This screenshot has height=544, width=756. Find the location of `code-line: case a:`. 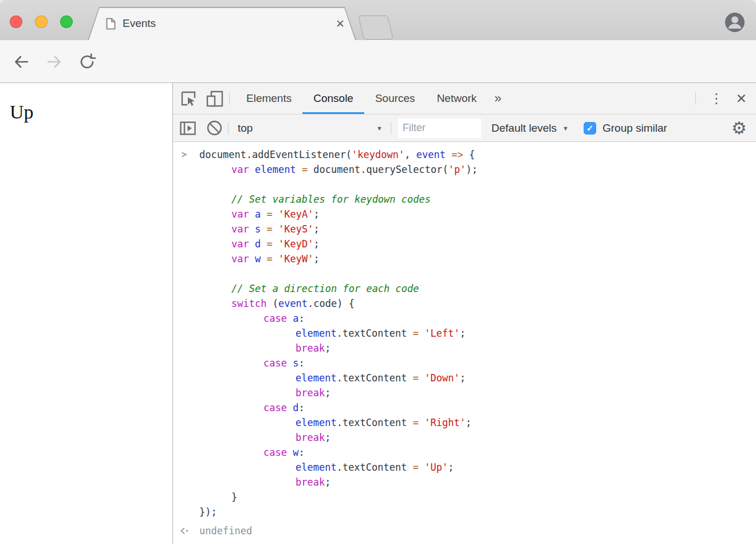

code-line: case a: is located at coordinates (478, 318).